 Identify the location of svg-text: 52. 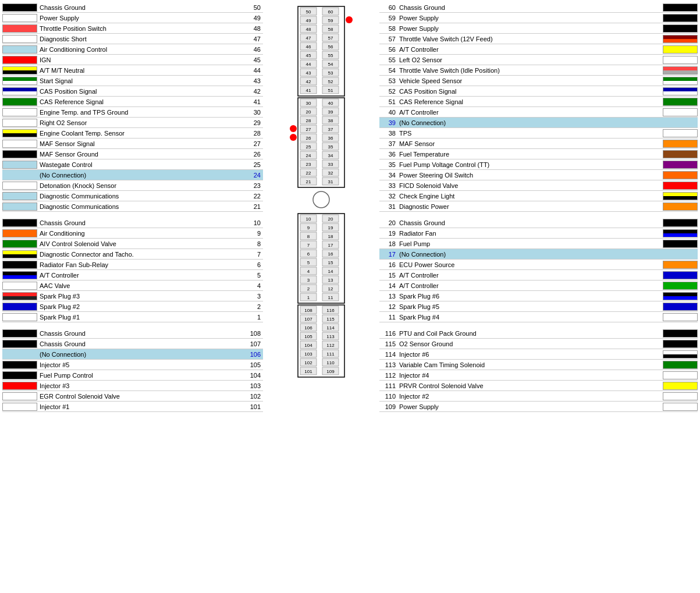
(331, 81).